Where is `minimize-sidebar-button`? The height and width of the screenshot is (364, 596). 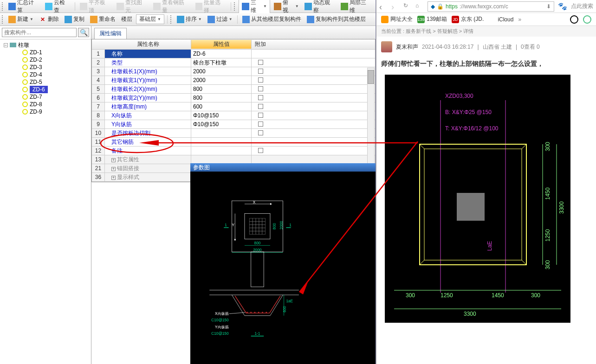 minimize-sidebar-button is located at coordinates (574, 19).